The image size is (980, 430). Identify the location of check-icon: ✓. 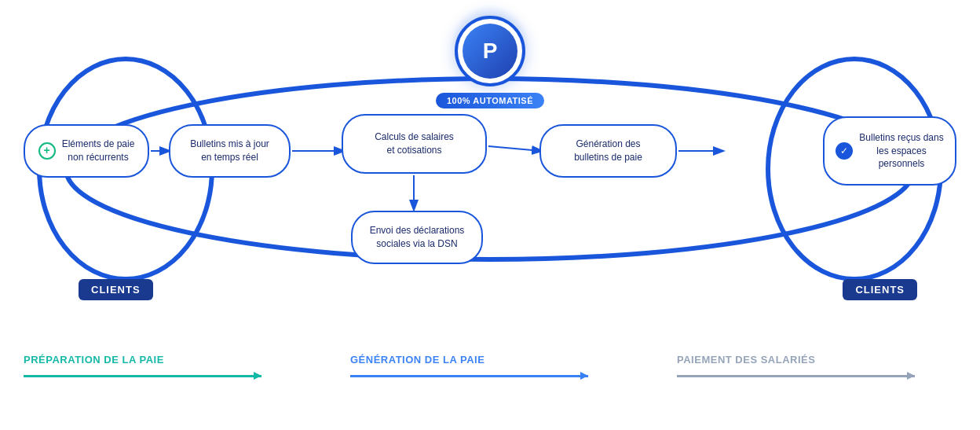
(844, 151).